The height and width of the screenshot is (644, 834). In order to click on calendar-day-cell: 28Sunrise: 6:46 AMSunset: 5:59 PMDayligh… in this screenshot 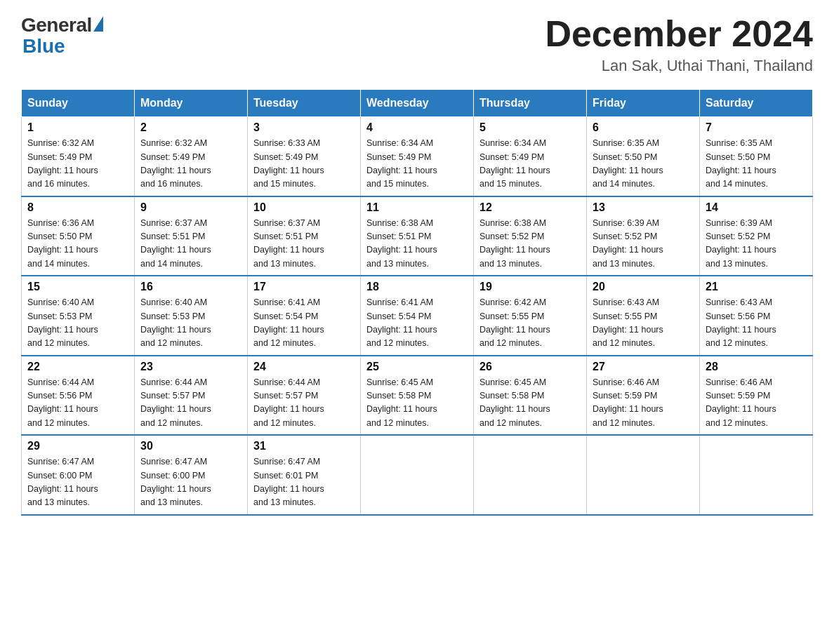, I will do `click(757, 396)`.